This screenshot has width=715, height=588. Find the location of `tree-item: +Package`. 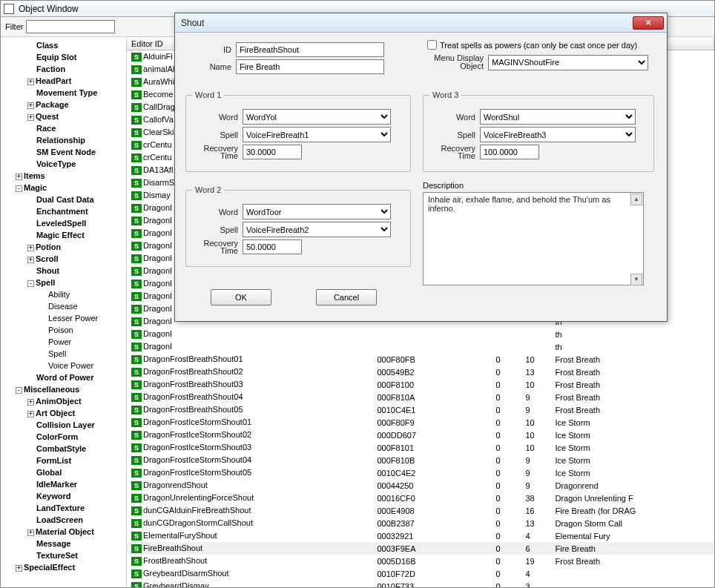

tree-item: +Package is located at coordinates (64, 105).